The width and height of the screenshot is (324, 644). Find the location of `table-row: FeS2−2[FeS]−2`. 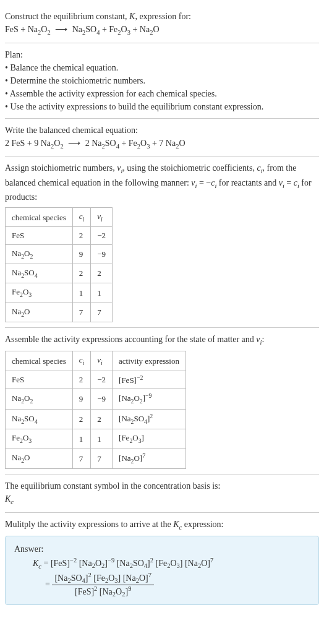

table-row: FeS2−2[FeS]−2 is located at coordinates (96, 380).